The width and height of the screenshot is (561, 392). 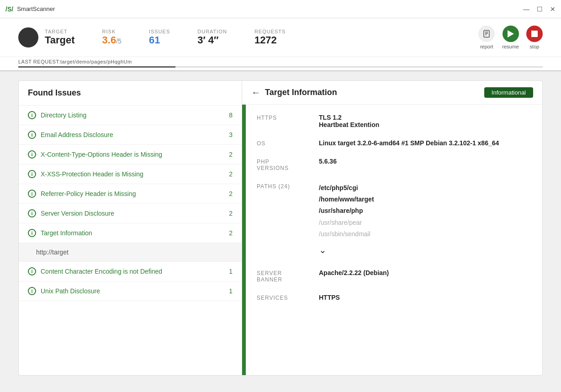 What do you see at coordinates (132, 252) in the screenshot?
I see `issue-subitem-name: http://target` at bounding box center [132, 252].